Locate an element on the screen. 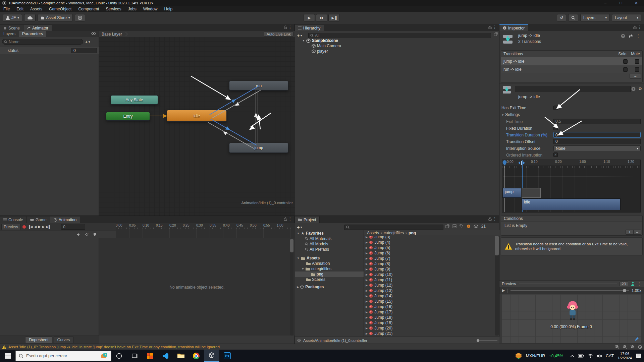  help-icon: ? is located at coordinates (623, 36).